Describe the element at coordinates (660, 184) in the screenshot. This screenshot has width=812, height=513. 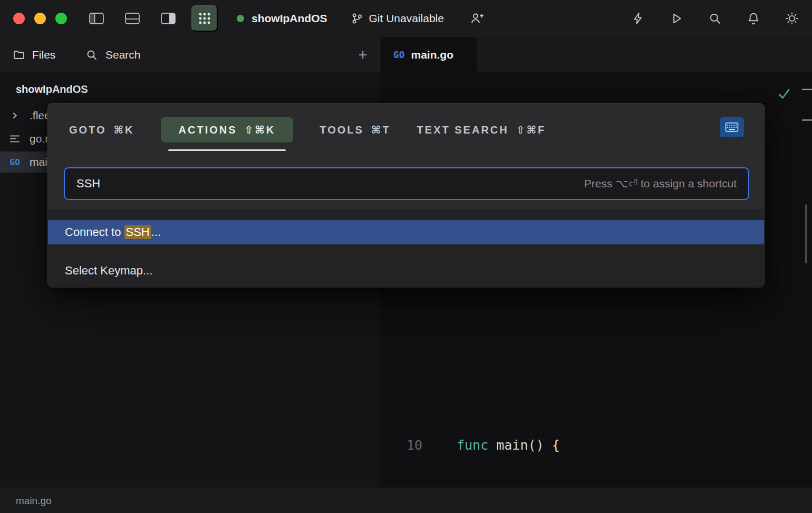
I see `shortcut-hint: Press ⌥⏎ to assign a shortcut` at that location.